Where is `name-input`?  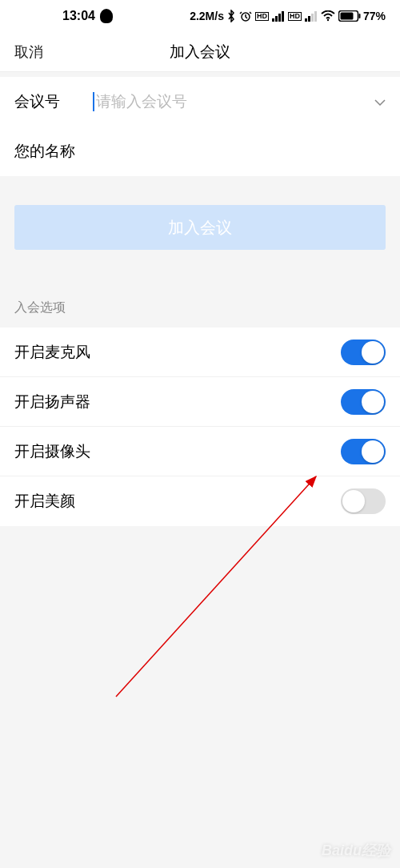
name-input is located at coordinates (239, 151).